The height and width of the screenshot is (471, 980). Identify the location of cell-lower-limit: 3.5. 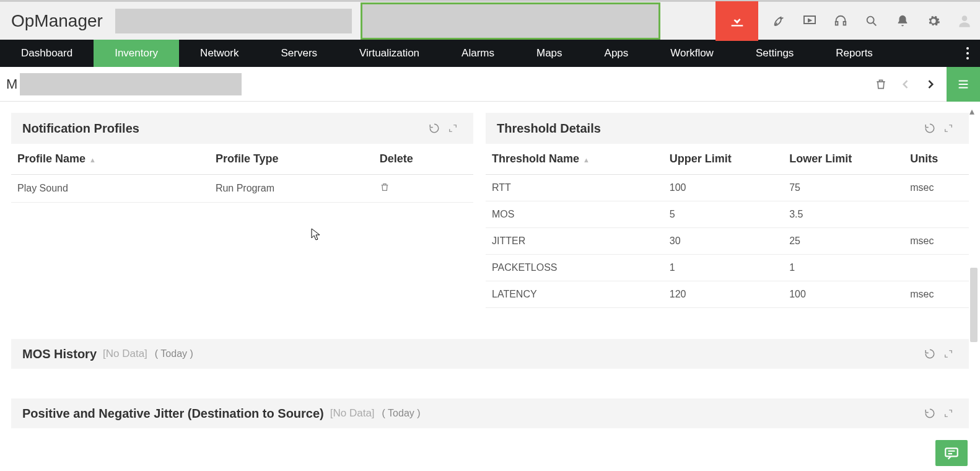
(844, 214).